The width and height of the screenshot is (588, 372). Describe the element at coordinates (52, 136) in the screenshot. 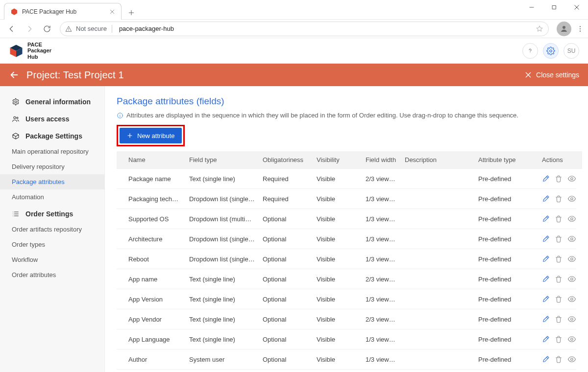

I see `sidebar-group-2: Package Settings` at that location.